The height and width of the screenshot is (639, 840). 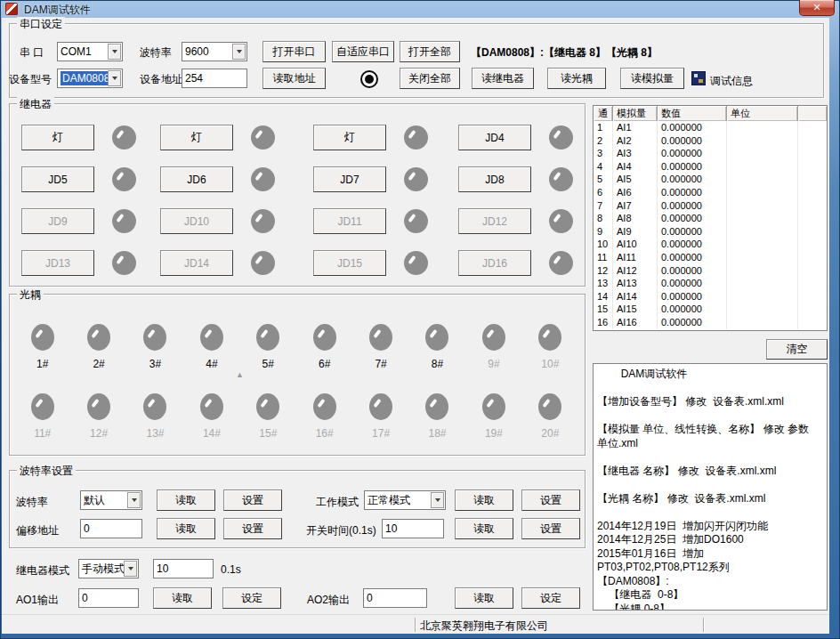 What do you see at coordinates (817, 8) in the screenshot?
I see `close-button: ✕` at bounding box center [817, 8].